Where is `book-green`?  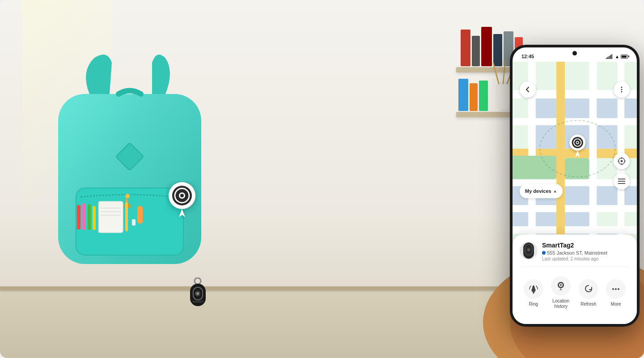 book-green is located at coordinates (483, 96).